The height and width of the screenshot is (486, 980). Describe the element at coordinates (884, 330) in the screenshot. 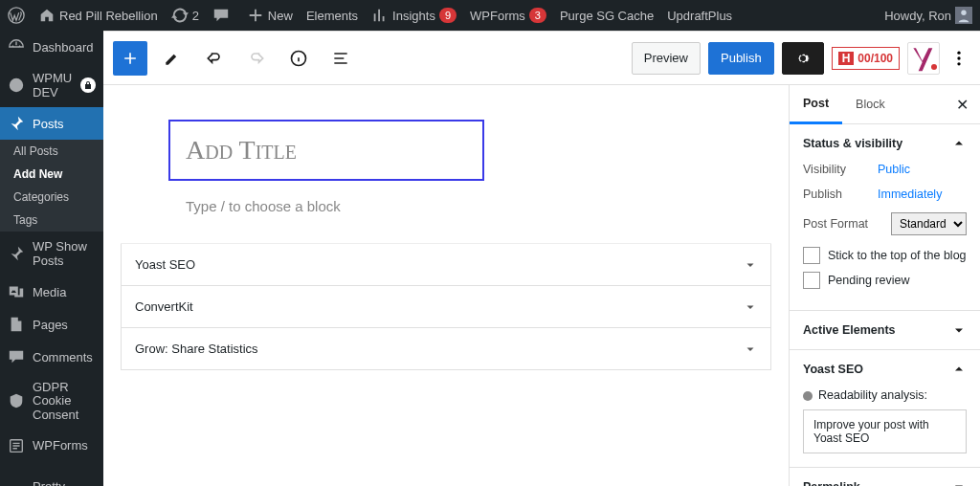

I see `panel-active-elements-toggle: Active Elements` at that location.